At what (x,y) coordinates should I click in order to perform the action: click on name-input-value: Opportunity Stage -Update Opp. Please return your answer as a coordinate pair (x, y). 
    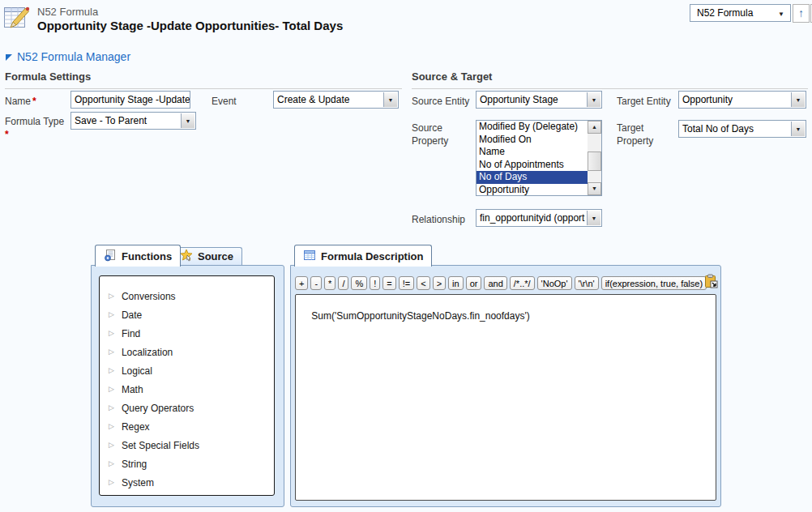
    Looking at the image, I should click on (133, 100).